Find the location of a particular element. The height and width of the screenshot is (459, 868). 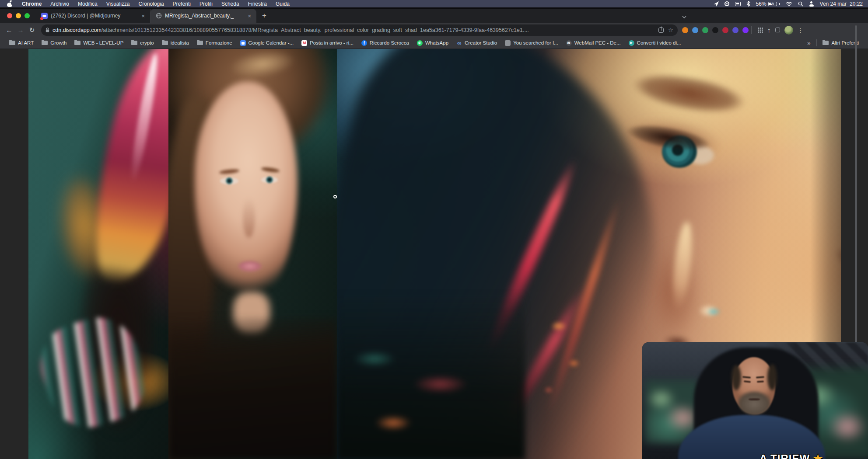

reload-icon: ↻ is located at coordinates (32, 30).